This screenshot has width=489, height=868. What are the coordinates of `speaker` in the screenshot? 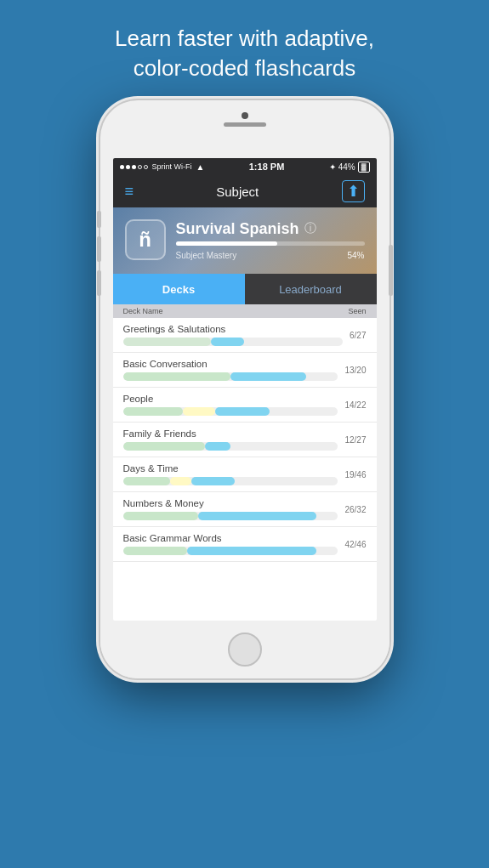 It's located at (245, 124).